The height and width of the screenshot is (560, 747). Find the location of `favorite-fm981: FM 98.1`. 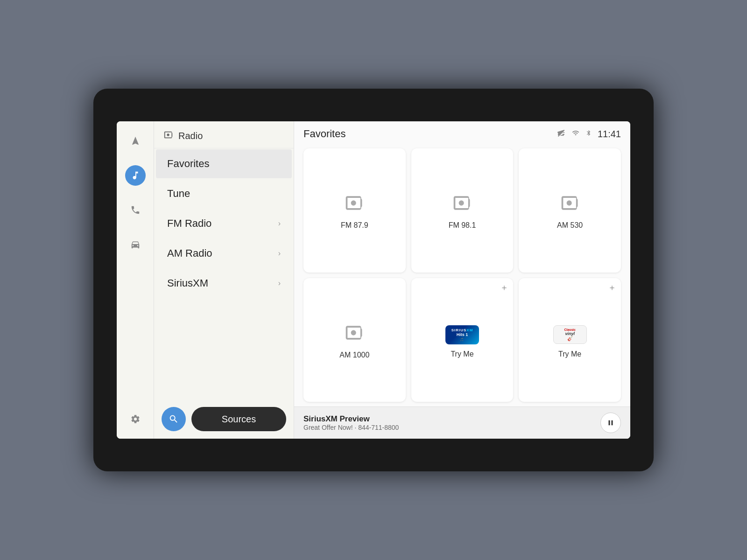

favorite-fm981: FM 98.1 is located at coordinates (462, 210).